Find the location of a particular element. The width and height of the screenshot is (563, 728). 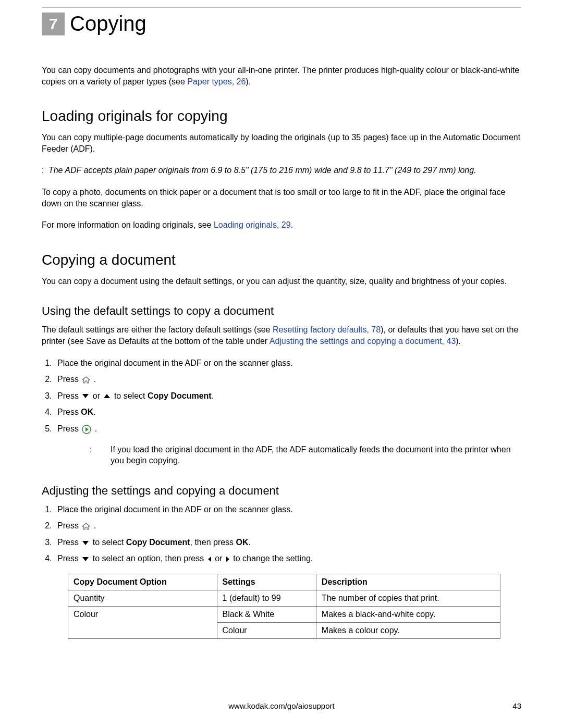

page-footer: www.kodak.com/go/aiosupport 43 is located at coordinates (282, 706).